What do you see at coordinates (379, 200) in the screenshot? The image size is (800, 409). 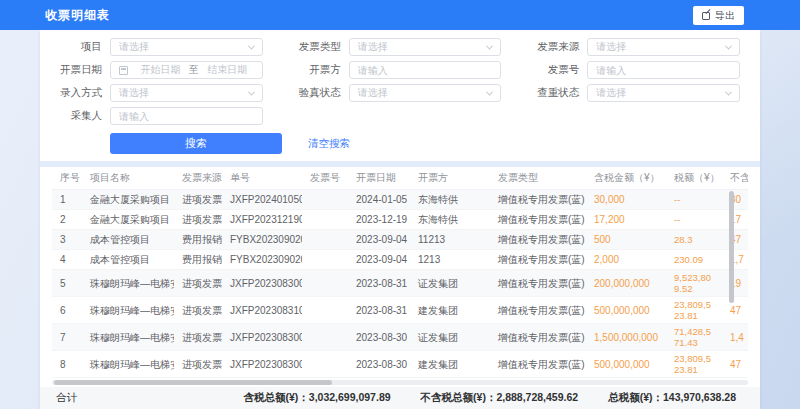 I see `cell-date: 2024-01-05` at bounding box center [379, 200].